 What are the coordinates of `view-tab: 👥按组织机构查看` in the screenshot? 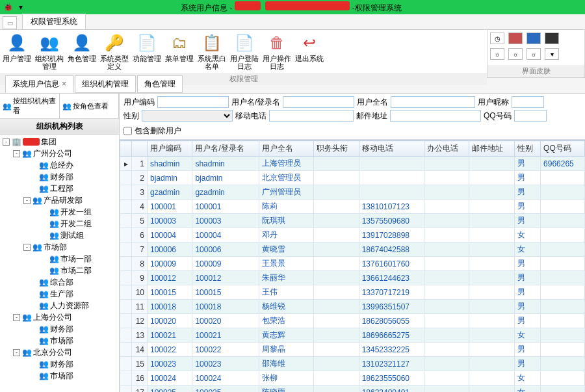 It's located at (30, 106).